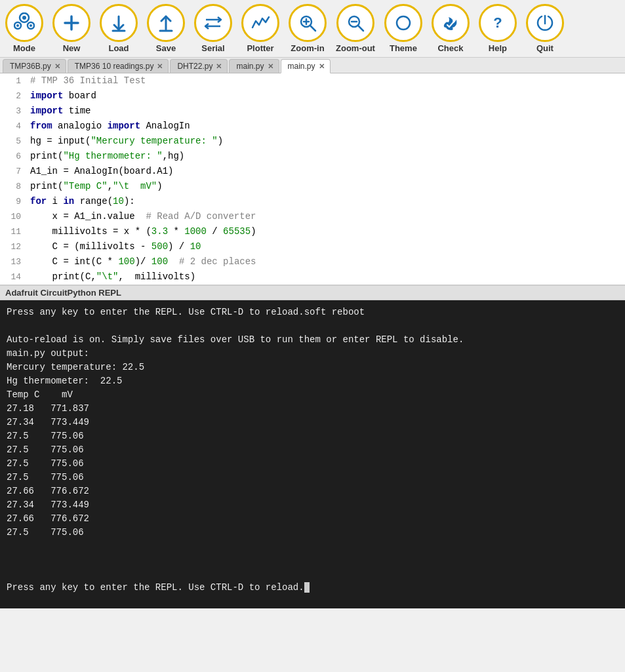 Image resolution: width=625 pixels, height=672 pixels. I want to click on help-icon: ?, so click(498, 23).